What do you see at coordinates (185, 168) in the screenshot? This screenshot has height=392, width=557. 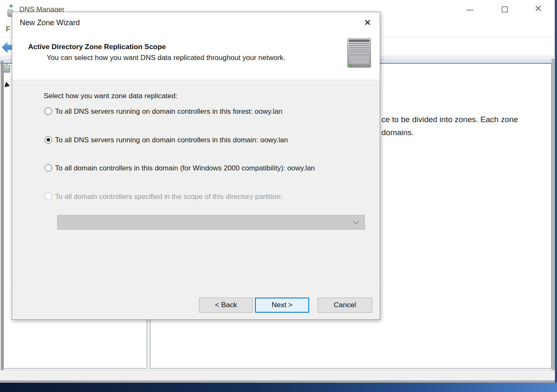 I see `option-win2000-label: To all domain controllers in this domain…` at bounding box center [185, 168].